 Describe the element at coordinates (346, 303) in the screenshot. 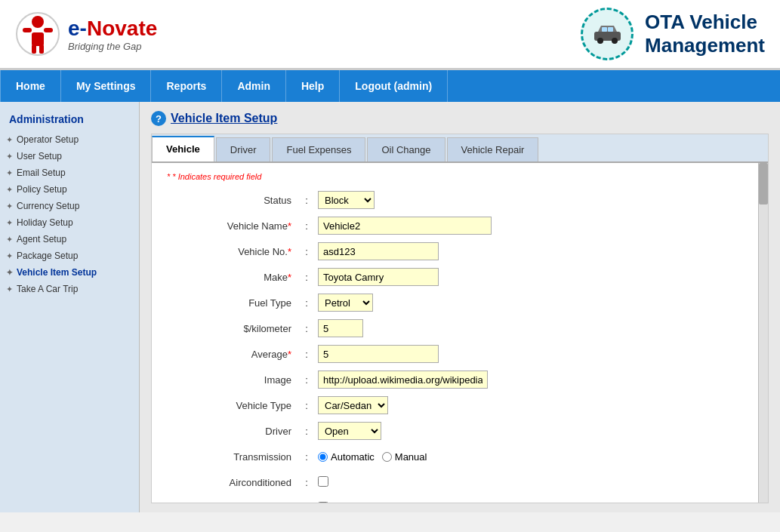

I see `fuel-type-select: Petrol Diesel Electric` at that location.